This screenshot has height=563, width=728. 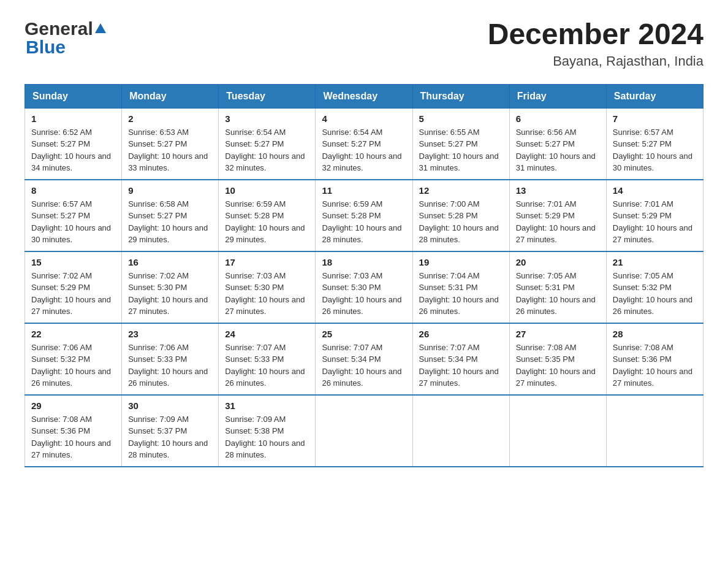 I want to click on day-info: Sunrise: 7:08 AM Sunset: 5:36 PM Dayligh…, so click(x=74, y=437).